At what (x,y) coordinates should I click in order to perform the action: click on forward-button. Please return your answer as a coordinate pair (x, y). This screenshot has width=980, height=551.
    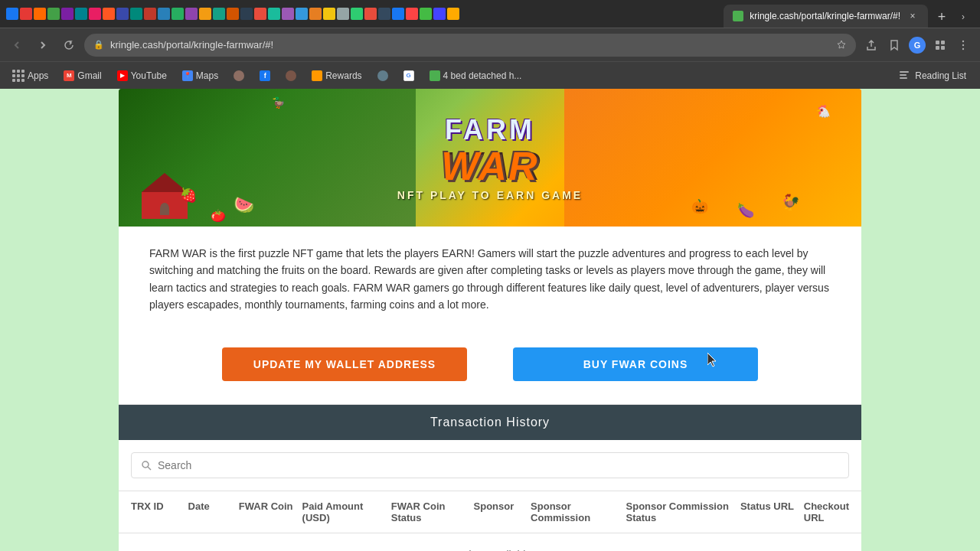
    Looking at the image, I should click on (43, 45).